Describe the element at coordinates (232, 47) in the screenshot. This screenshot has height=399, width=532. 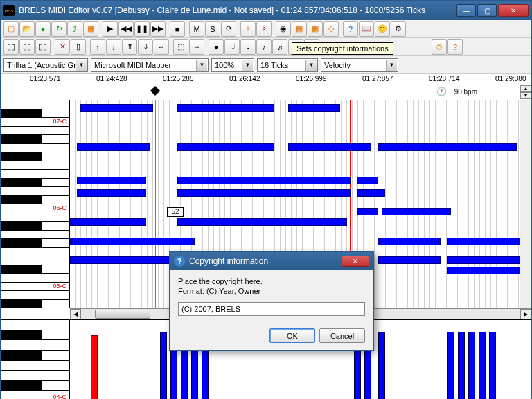
I see `half-note-button: 𝅗𝅥` at that location.